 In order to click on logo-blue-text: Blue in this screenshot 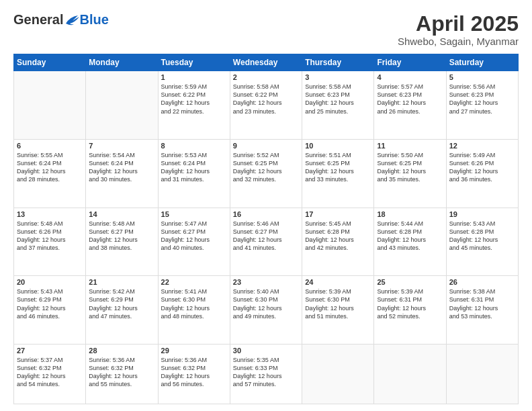, I will do `click(94, 20)`.